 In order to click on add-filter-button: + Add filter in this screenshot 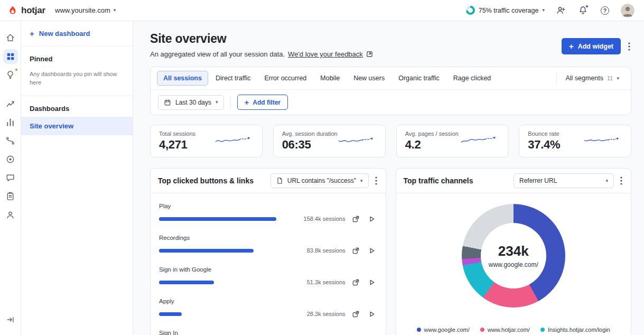, I will do `click(263, 103)`.